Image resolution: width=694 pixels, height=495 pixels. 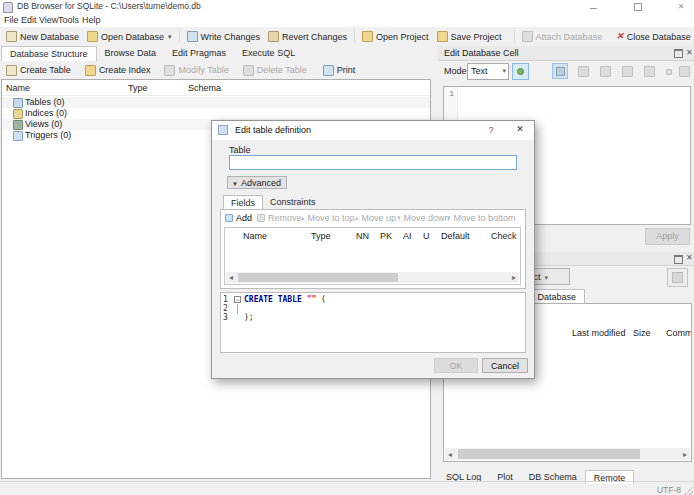 What do you see at coordinates (408, 236) in the screenshot?
I see `grid-column-ai: AI` at bounding box center [408, 236].